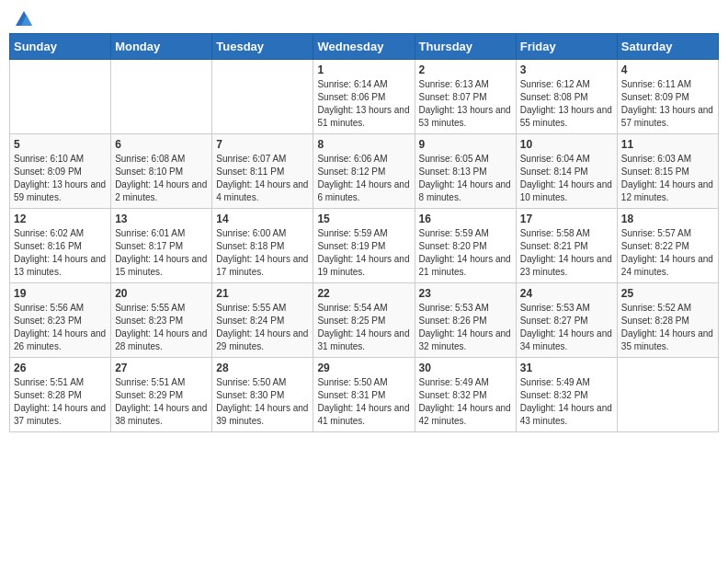 This screenshot has height=563, width=728. I want to click on sunset-text: Sunset: 8:15 PM, so click(667, 172).